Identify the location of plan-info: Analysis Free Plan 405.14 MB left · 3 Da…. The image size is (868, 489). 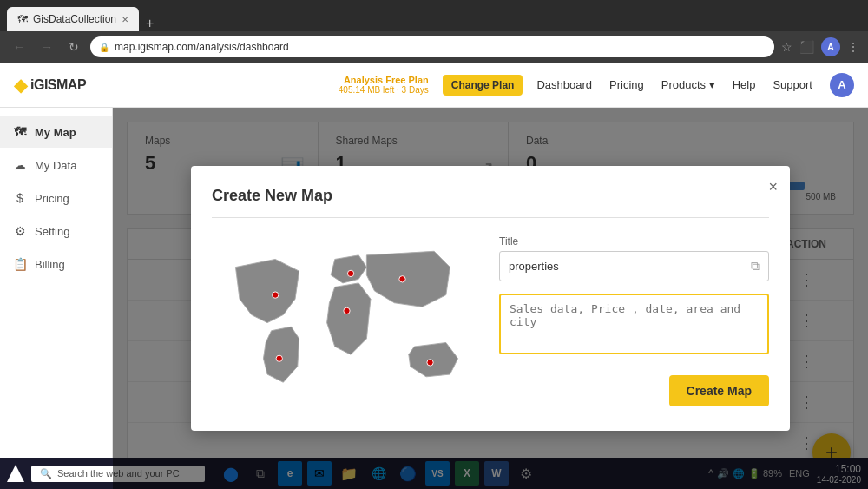
(384, 85).